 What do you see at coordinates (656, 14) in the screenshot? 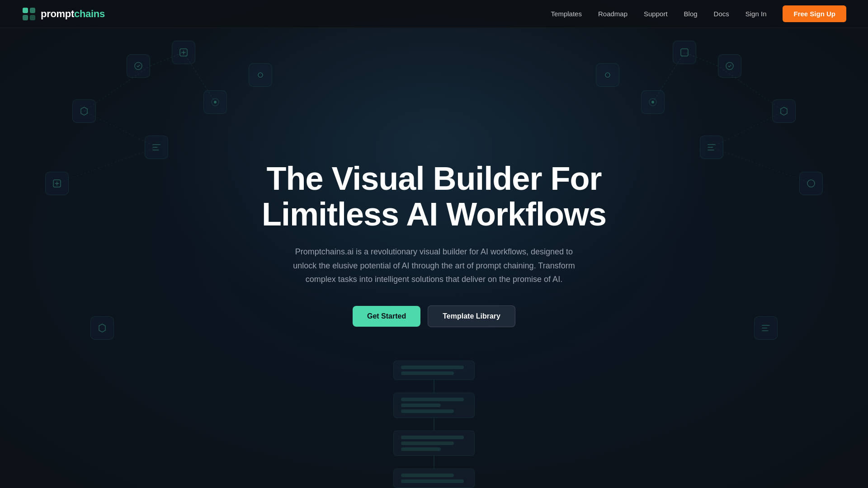
I see `nav-support: Support` at bounding box center [656, 14].